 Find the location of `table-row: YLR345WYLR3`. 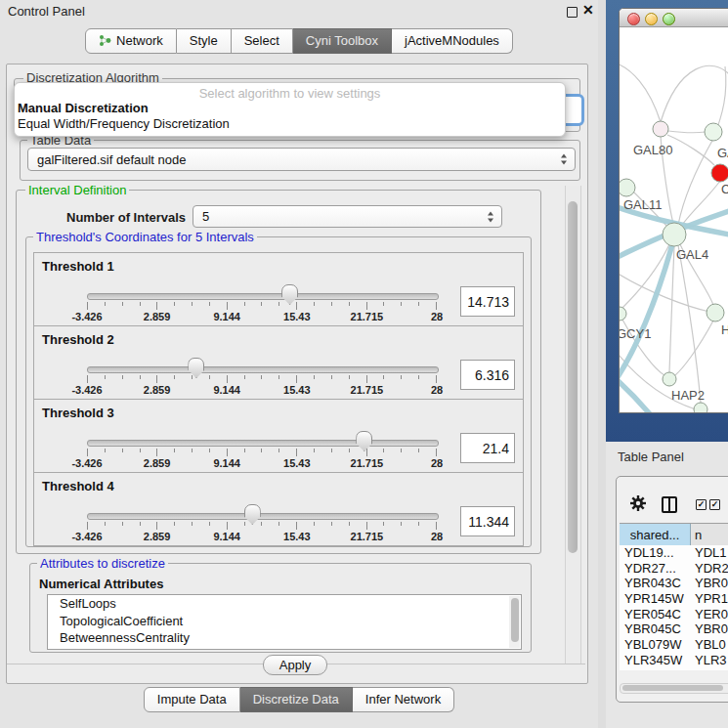

table-row: YLR345WYLR3 is located at coordinates (674, 661).